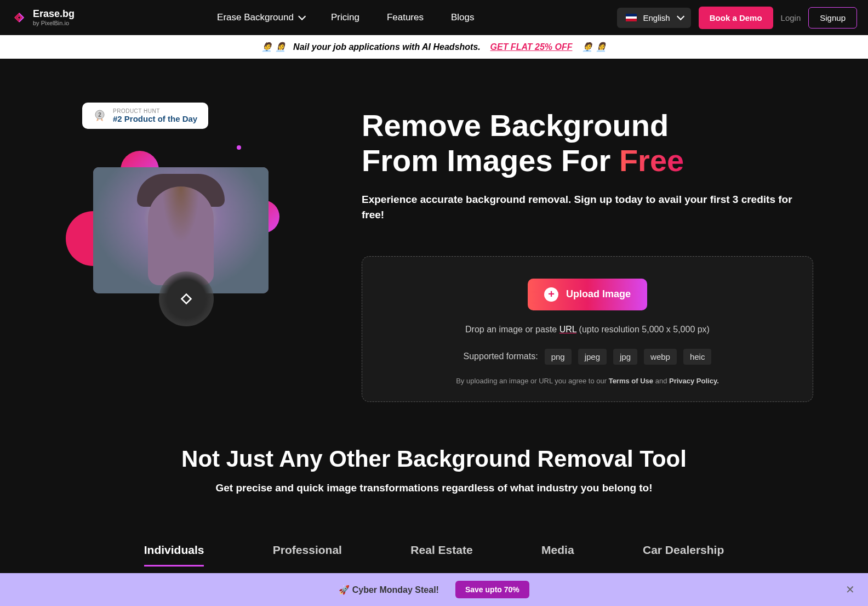 This screenshot has height=606, width=868. I want to click on rocket-icon: 🚀, so click(344, 590).